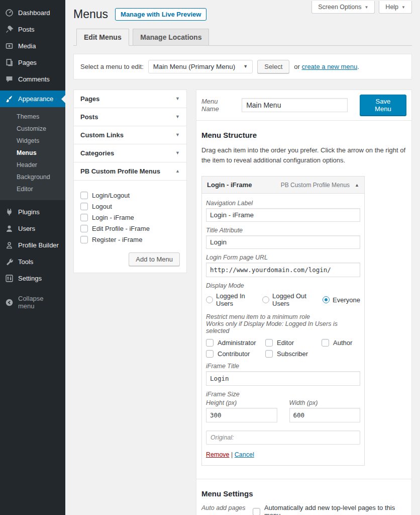 The width and height of the screenshot is (420, 515). What do you see at coordinates (200, 66) in the screenshot?
I see `menu-select-dropdown: Main Menu (Primary Menu) ▼` at bounding box center [200, 66].